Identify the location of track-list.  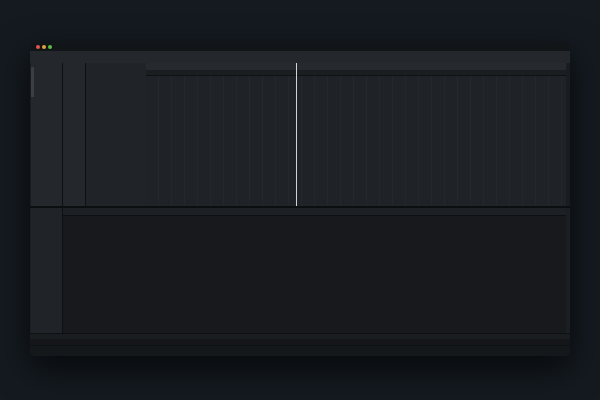
(116, 134).